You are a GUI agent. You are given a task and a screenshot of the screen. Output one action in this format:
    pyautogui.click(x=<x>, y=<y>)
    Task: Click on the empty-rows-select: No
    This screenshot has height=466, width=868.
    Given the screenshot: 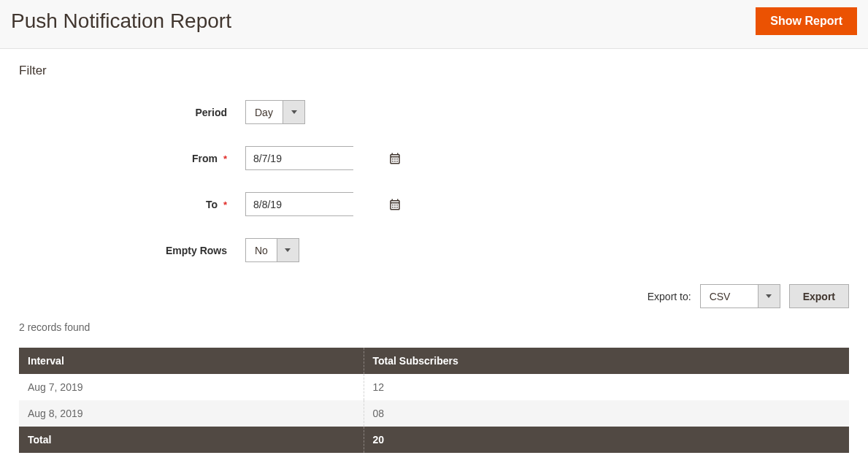 What is the action you would take?
    pyautogui.click(x=272, y=250)
    